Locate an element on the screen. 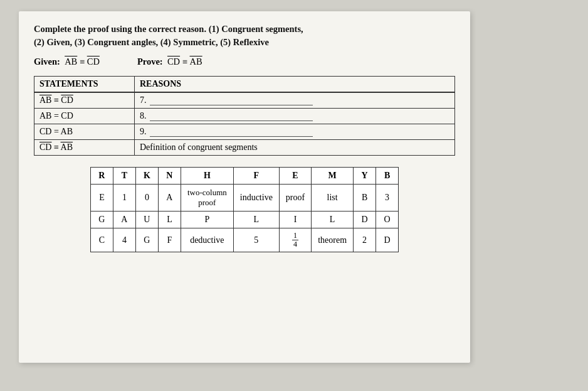 Image resolution: width=588 pixels, height=391 pixels. grid-cell-L3: L is located at coordinates (332, 220).